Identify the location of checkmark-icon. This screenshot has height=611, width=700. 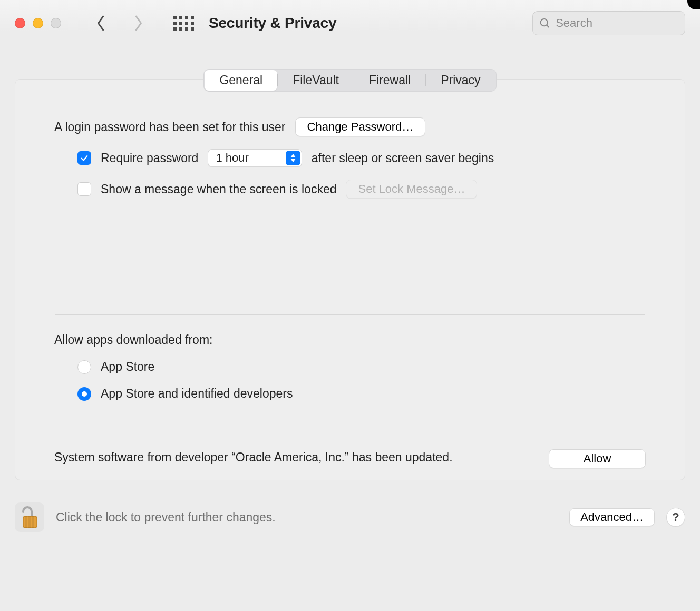
(84, 158).